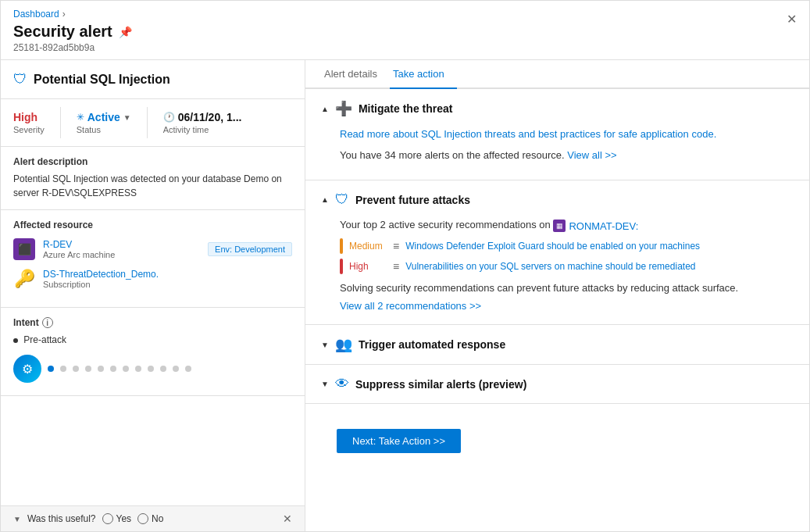 The image size is (810, 532). I want to click on view-all-recommendations-link: View all 2 recommendations >>, so click(411, 306).